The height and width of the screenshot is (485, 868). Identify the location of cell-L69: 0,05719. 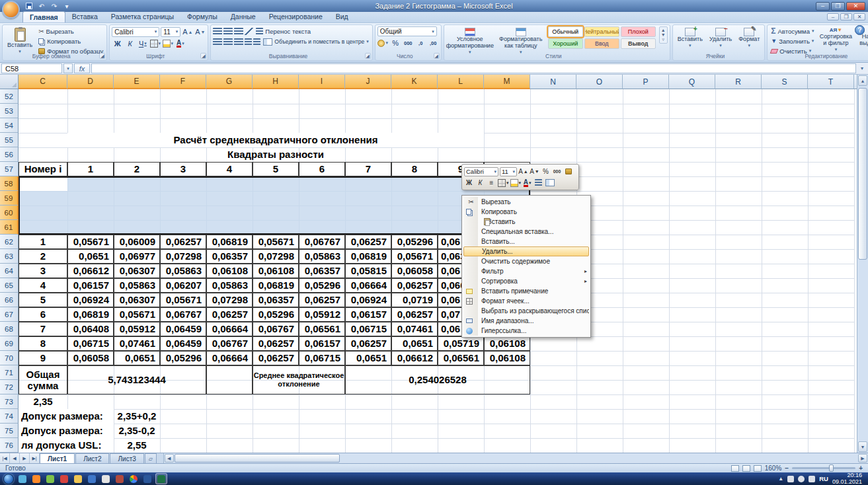
(461, 344).